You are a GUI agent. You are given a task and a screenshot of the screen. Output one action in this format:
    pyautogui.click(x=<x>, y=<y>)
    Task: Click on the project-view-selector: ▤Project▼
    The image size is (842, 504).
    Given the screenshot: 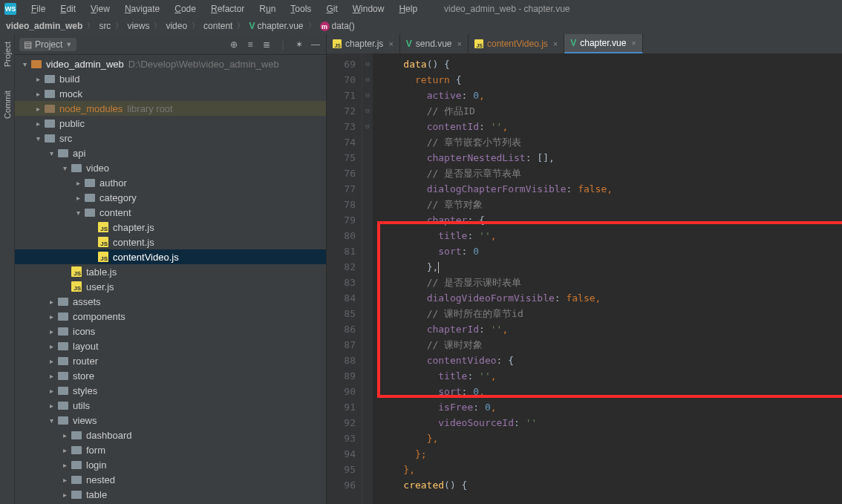 What is the action you would take?
    pyautogui.click(x=48, y=45)
    